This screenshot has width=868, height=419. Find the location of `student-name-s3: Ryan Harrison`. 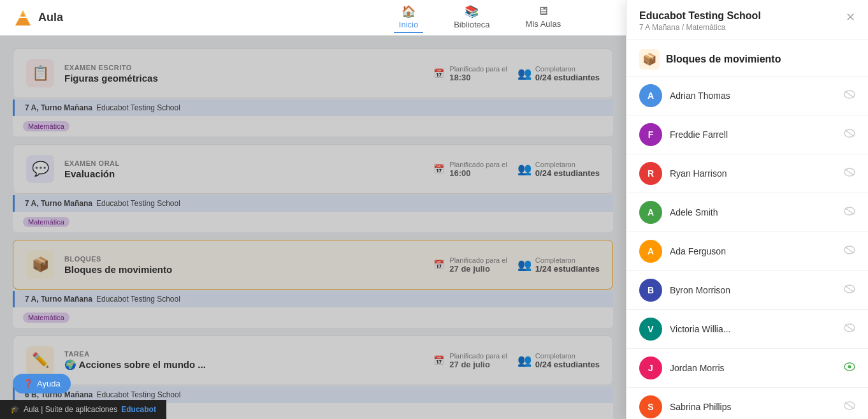

student-name-s3: Ryan Harrison is located at coordinates (753, 173).